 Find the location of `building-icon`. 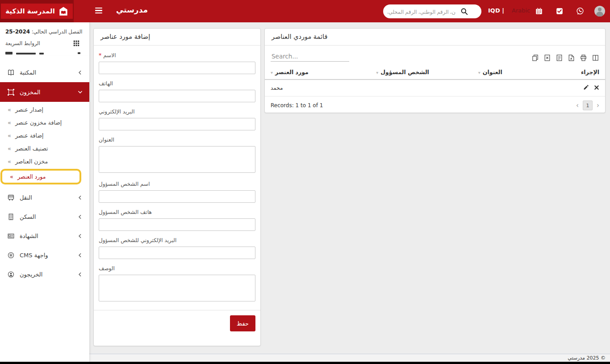

building-icon is located at coordinates (11, 217).